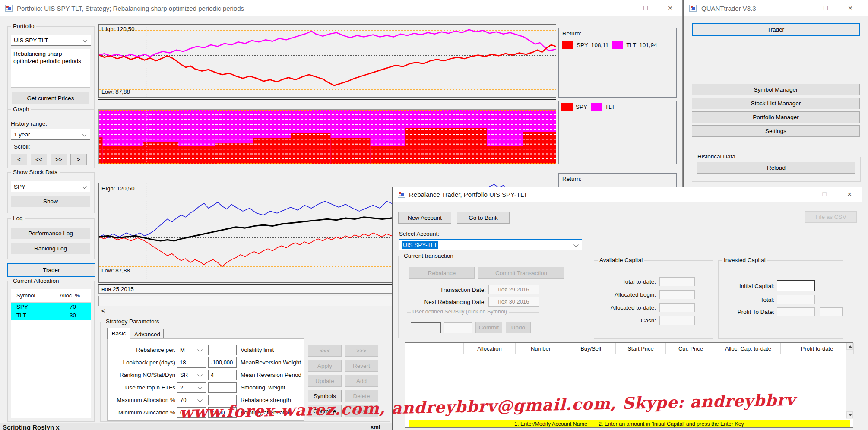 The height and width of the screenshot is (430, 868). Describe the element at coordinates (26, 295) in the screenshot. I see `allocation-header-symbol: Symbol` at that location.